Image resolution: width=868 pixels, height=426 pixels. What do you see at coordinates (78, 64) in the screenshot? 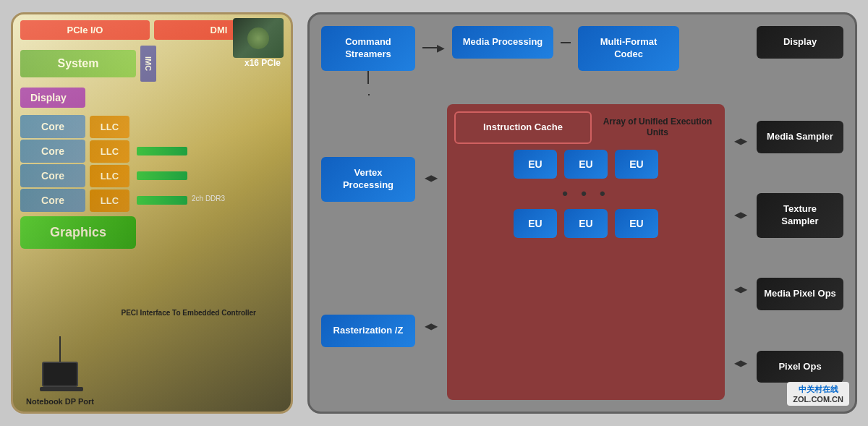
I see `system-block: System` at bounding box center [78, 64].